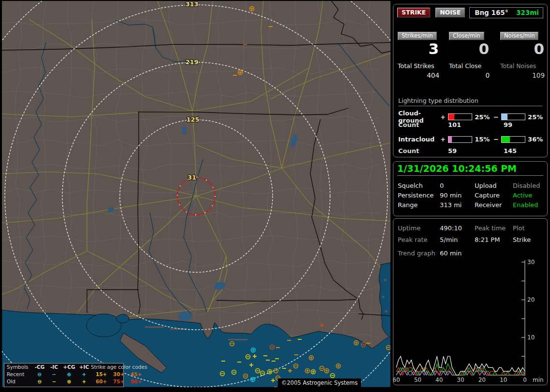 The image size is (550, 392). I want to click on squelch-value: 0, so click(442, 185).